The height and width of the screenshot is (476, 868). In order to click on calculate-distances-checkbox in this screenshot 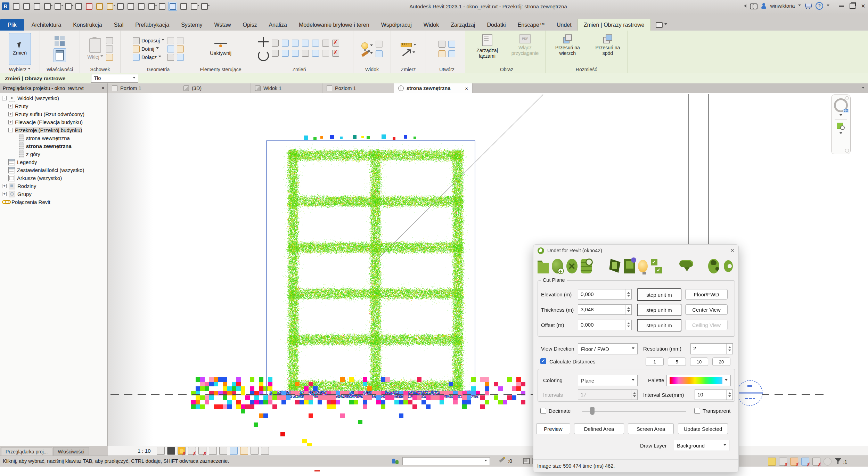, I will do `click(543, 361)`.